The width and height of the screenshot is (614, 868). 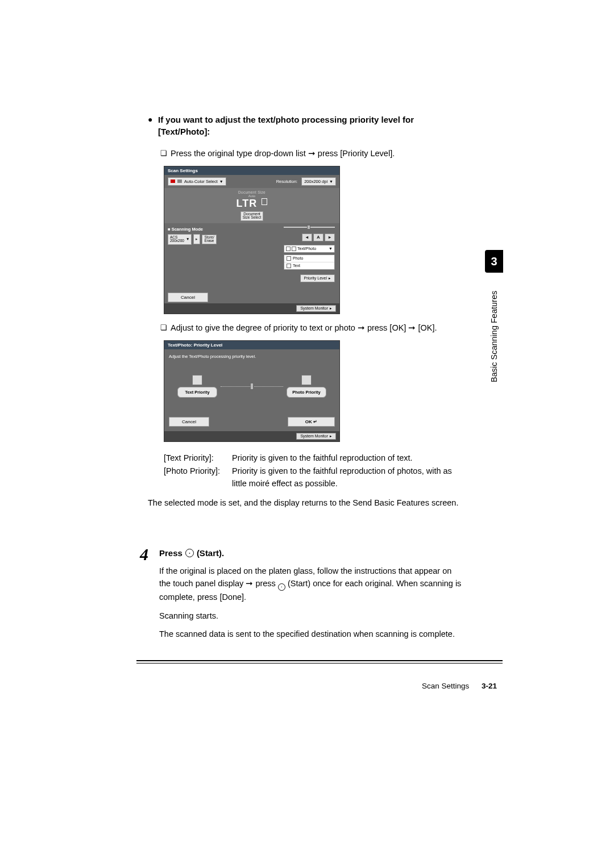 What do you see at coordinates (197, 182) in the screenshot?
I see `auto-color-dropdown: Auto-Color Select ▼` at bounding box center [197, 182].